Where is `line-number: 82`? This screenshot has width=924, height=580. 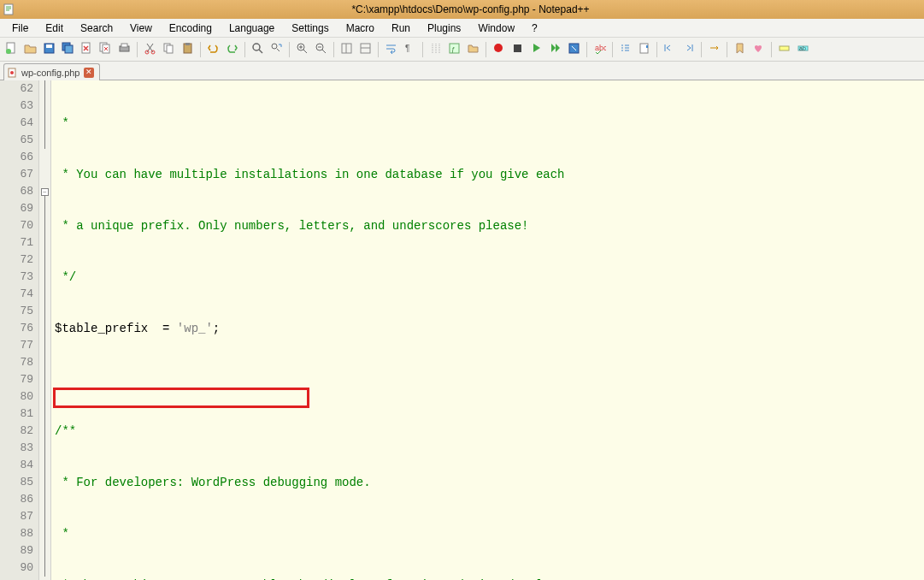 line-number: 82 is located at coordinates (17, 431).